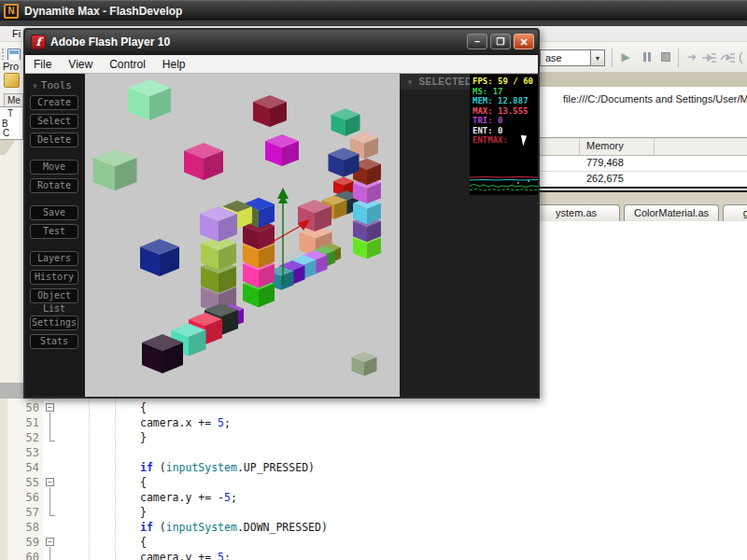  I want to click on collapse-triangle-icon: ▼, so click(35, 86).